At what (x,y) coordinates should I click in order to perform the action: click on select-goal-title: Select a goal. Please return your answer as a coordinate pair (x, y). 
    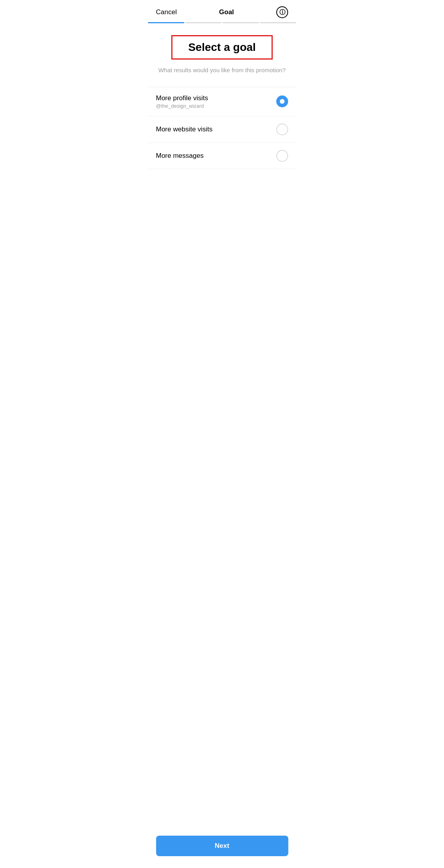
    Looking at the image, I should click on (222, 47).